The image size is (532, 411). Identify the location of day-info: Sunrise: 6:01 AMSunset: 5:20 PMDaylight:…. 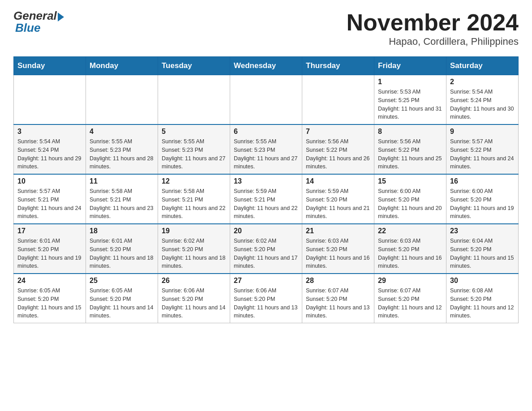
(50, 253).